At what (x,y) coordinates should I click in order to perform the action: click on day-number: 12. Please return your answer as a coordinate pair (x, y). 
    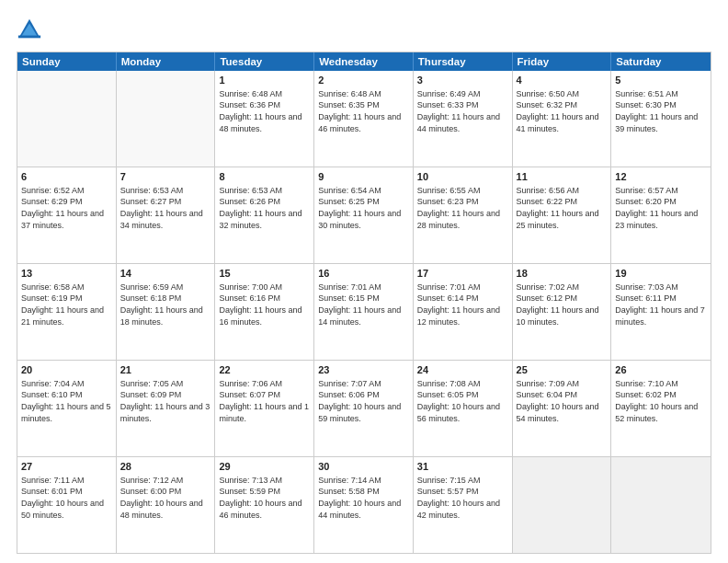
    Looking at the image, I should click on (661, 177).